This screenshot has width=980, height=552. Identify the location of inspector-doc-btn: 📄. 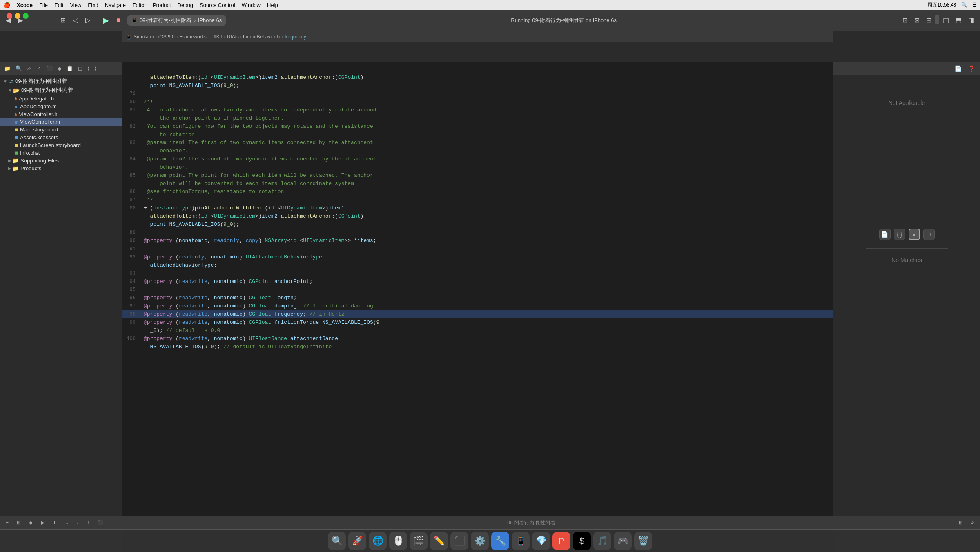
(885, 234).